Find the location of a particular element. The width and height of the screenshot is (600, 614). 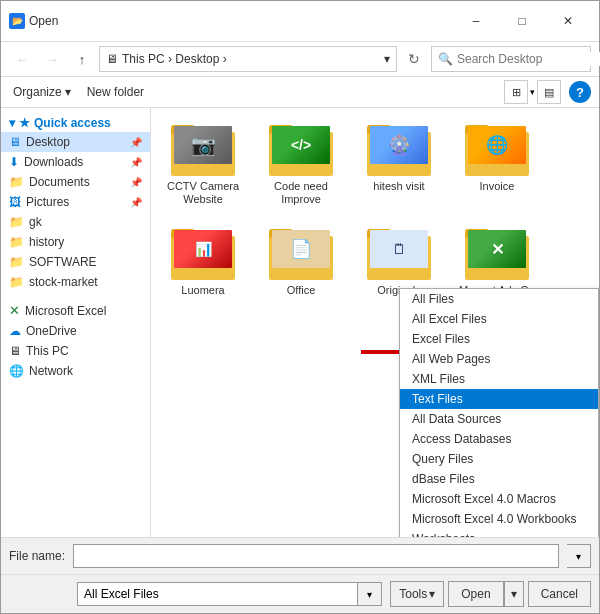

list-item: 🌐 Invoice is located at coordinates (497, 163).